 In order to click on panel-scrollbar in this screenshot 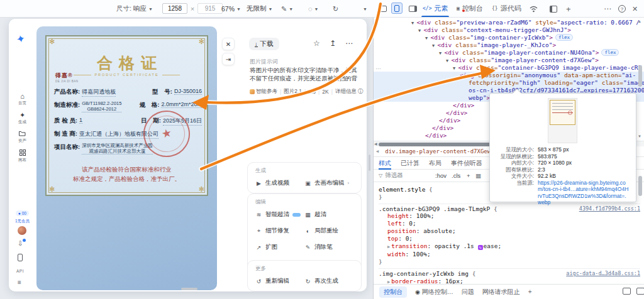, I will do `click(370, 163)`.